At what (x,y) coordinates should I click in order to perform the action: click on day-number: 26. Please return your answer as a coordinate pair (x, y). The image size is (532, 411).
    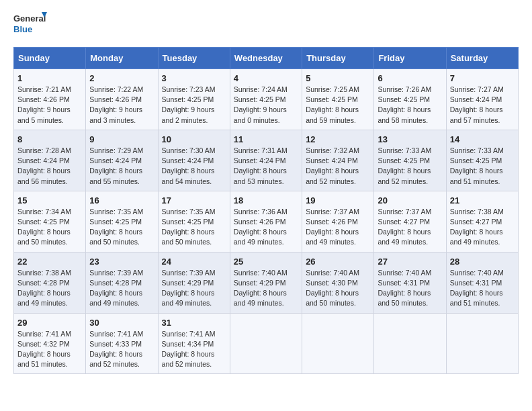
    Looking at the image, I should click on (338, 262).